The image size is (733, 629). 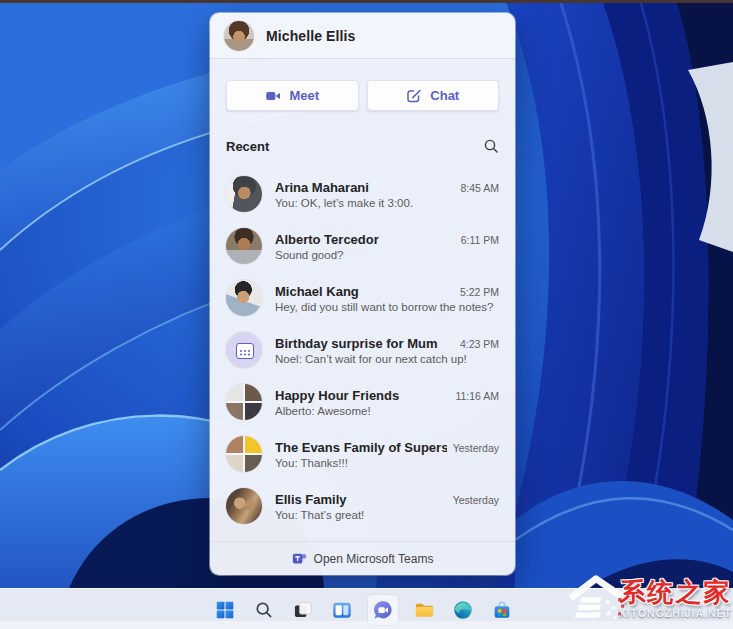 What do you see at coordinates (387, 515) in the screenshot?
I see `chat-preview: You: That’s great!` at bounding box center [387, 515].